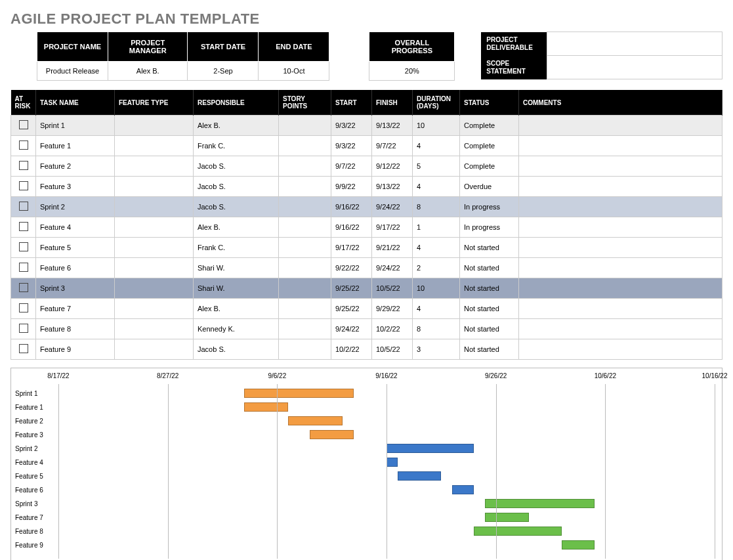  I want to click on cell-finish: 9/7/22, so click(392, 146).